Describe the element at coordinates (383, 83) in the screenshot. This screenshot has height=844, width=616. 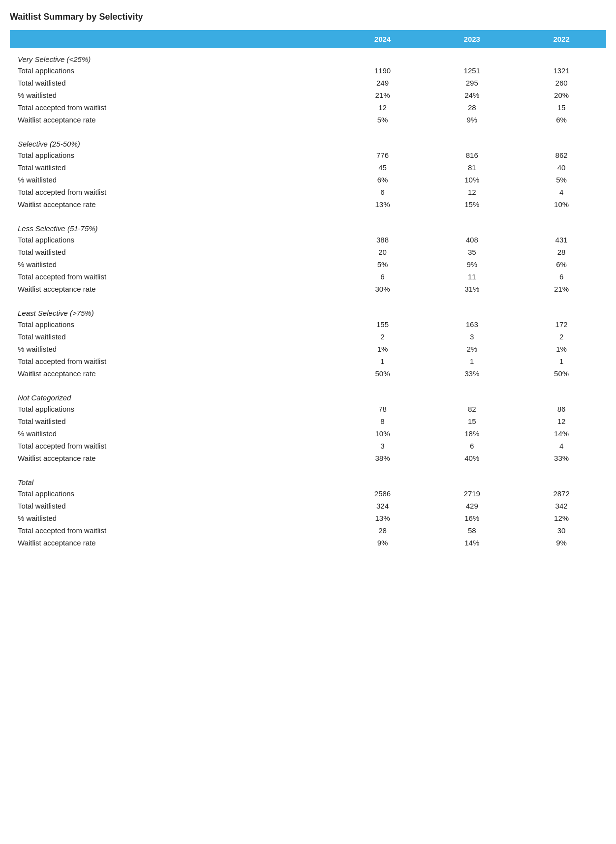
I see `cell-v2024: 249` at that location.